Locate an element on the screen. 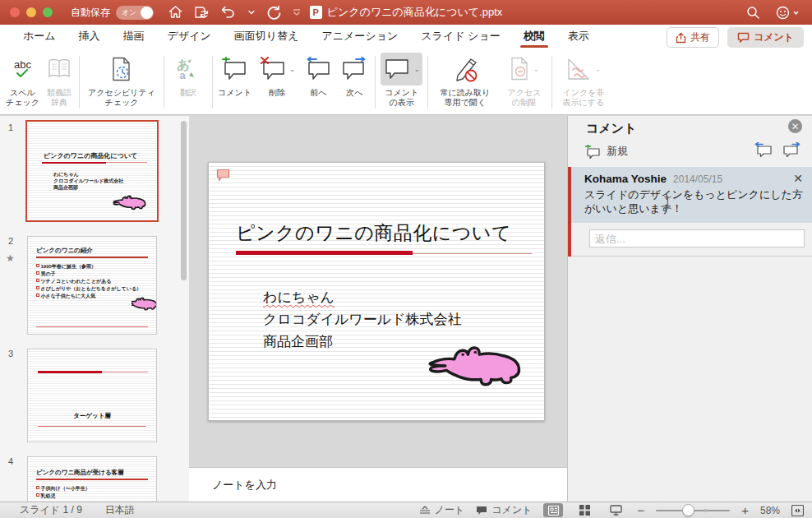 The image size is (812, 518). fit-to-window-button is located at coordinates (797, 511).